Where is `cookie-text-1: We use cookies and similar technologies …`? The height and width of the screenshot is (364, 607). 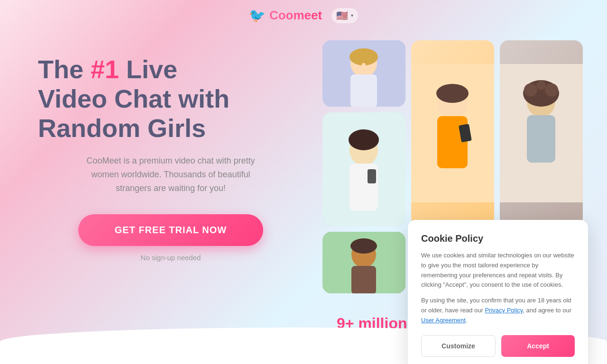 cookie-text-1: We use cookies and similar technologies … is located at coordinates (498, 270).